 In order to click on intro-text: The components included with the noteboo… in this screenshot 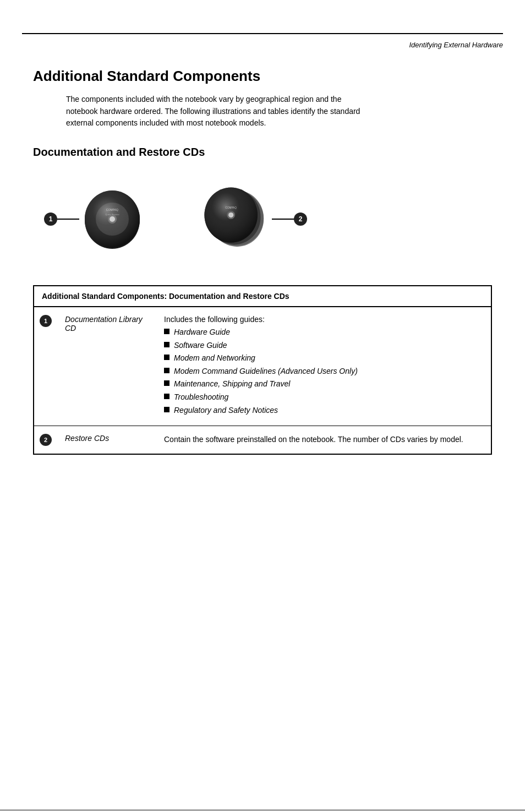, I will do `click(220, 111)`.